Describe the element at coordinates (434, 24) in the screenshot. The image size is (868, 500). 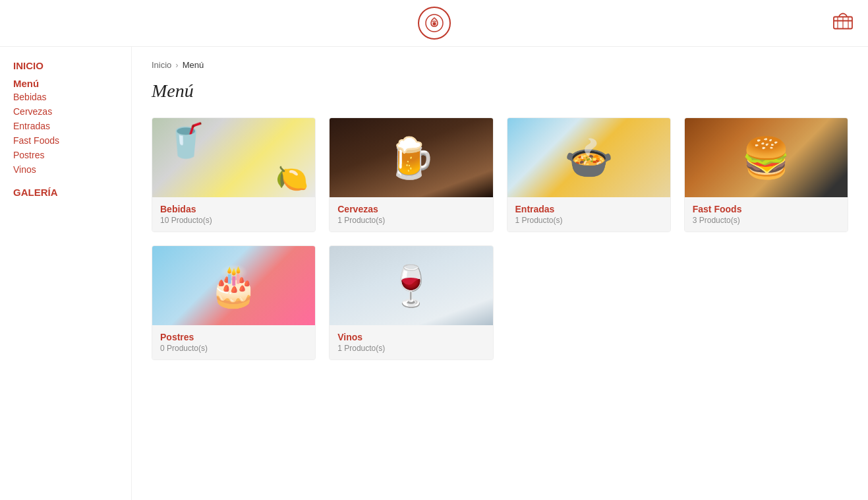
I see `header` at that location.